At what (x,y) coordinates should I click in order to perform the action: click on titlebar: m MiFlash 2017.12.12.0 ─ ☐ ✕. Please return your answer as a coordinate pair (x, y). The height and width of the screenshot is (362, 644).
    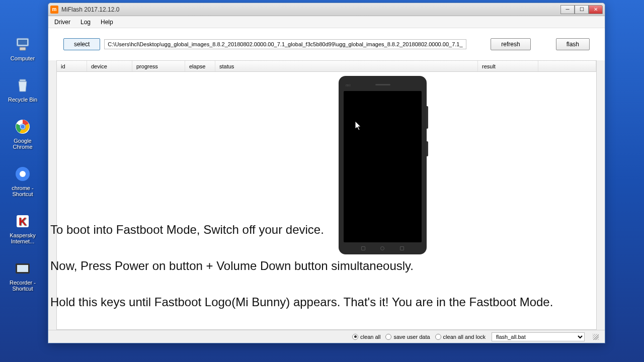
    Looking at the image, I should click on (327, 10).